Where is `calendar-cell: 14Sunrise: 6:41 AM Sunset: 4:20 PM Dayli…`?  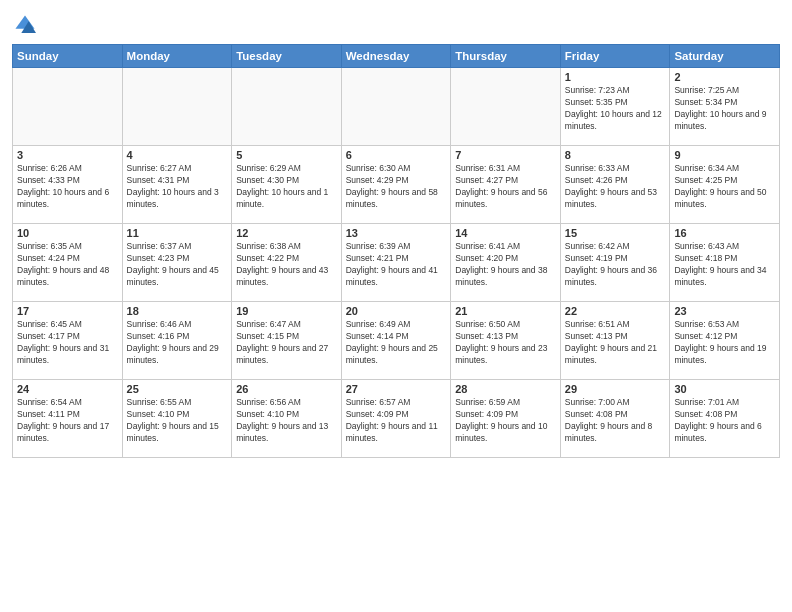
calendar-cell: 14Sunrise: 6:41 AM Sunset: 4:20 PM Dayli… is located at coordinates (506, 263).